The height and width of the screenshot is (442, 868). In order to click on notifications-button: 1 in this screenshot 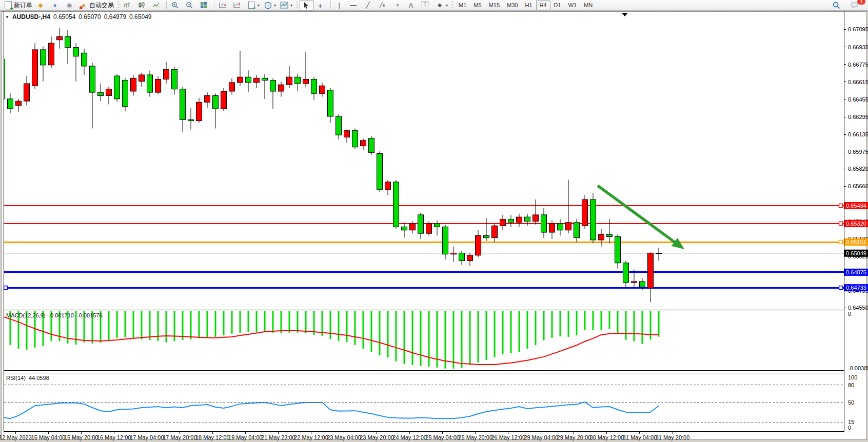, I will do `click(856, 5)`.